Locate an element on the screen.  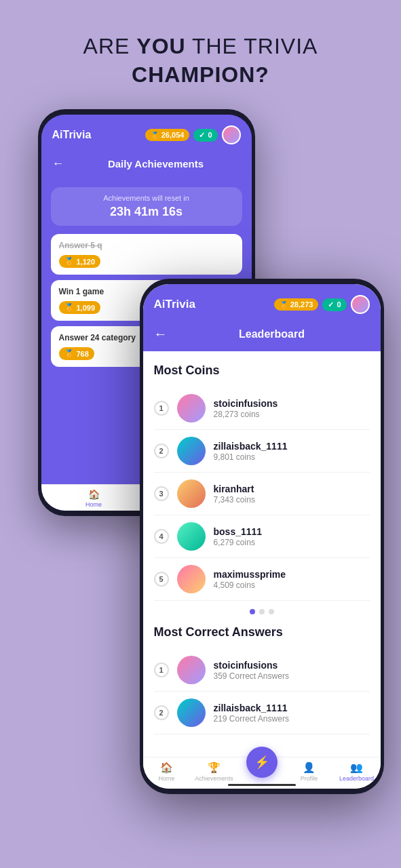
home-indicator is located at coordinates (262, 785).